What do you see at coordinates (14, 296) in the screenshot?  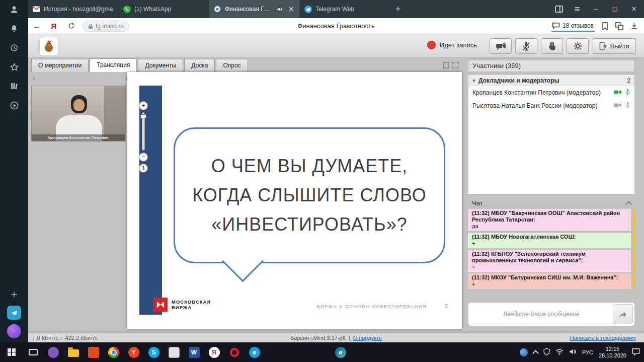 I see `add-panel-icon` at bounding box center [14, 296].